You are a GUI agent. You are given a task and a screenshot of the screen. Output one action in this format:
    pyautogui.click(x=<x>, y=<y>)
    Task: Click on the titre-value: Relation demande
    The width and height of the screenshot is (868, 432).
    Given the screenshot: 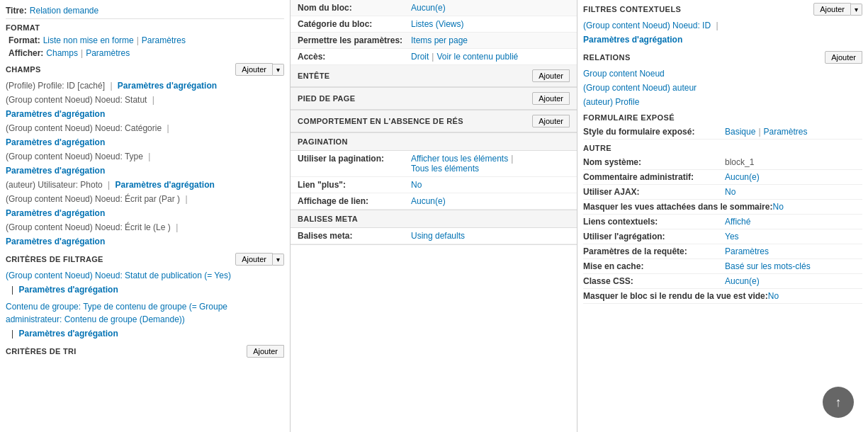 What is the action you would take?
    pyautogui.click(x=64, y=11)
    